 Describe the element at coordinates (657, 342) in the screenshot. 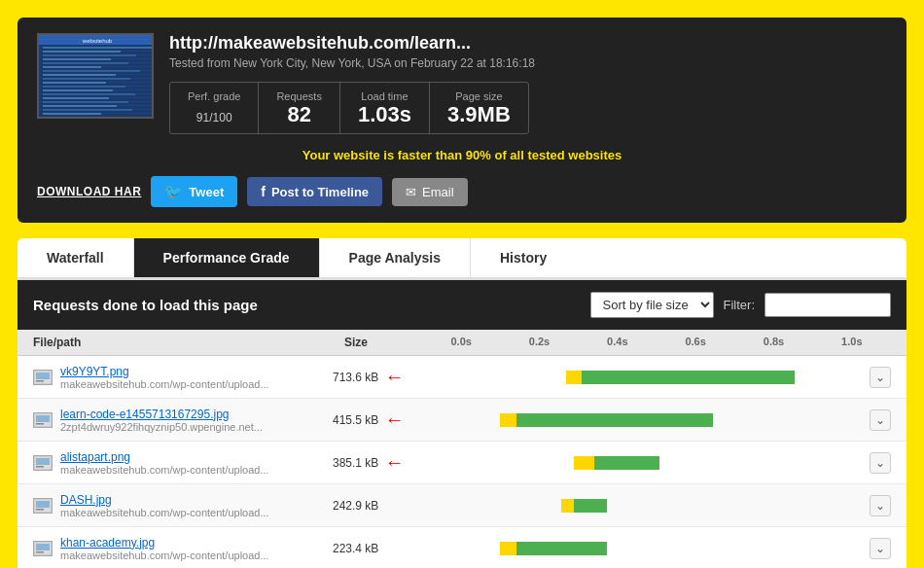

I see `col-timeline-header: 0.0s 0.2s 0.4s 0.6s 0.8s 1.0s` at that location.